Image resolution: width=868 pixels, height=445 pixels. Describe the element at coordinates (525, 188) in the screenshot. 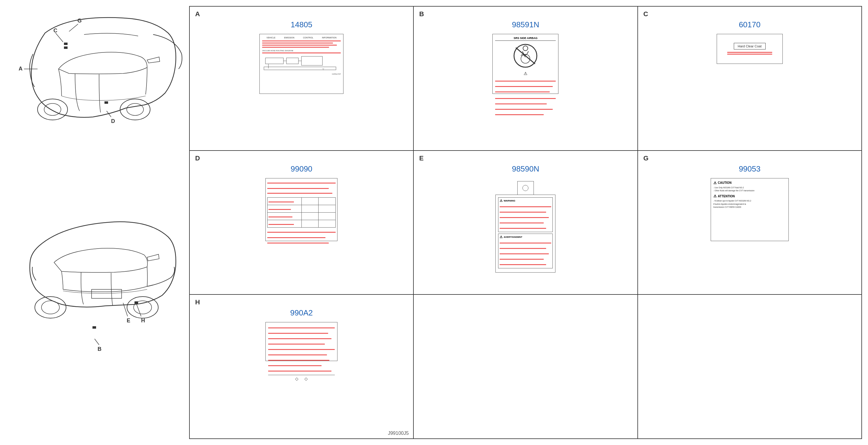

I see `tag-hole` at that location.